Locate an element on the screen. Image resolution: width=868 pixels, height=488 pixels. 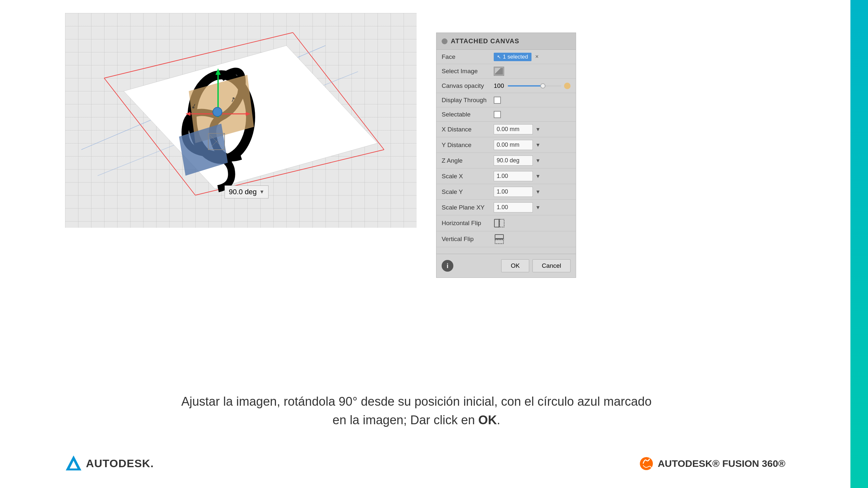
opacity-number: 100 is located at coordinates (499, 86).